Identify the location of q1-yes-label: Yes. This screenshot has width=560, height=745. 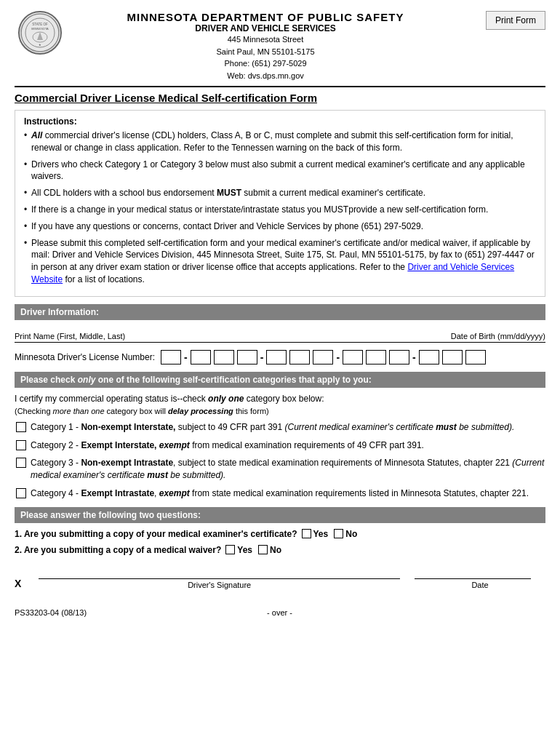
(321, 534).